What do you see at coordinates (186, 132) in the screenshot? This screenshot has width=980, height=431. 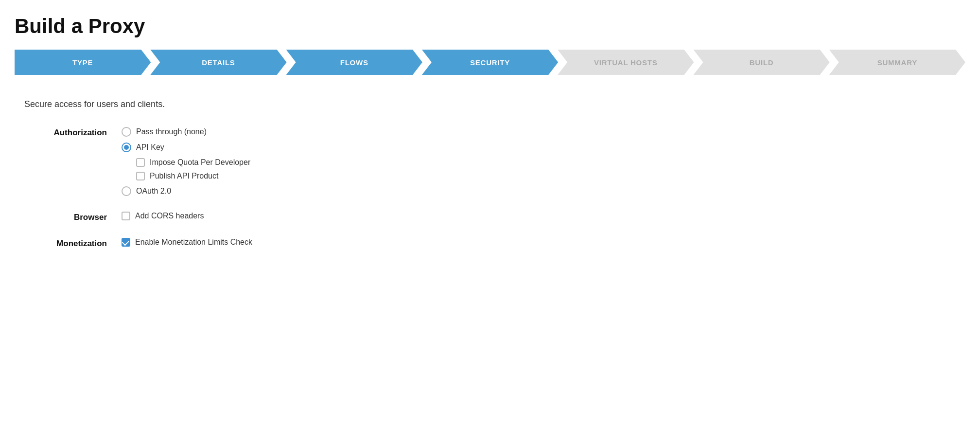 I see `radio-pass-through: Pass through (none)` at bounding box center [186, 132].